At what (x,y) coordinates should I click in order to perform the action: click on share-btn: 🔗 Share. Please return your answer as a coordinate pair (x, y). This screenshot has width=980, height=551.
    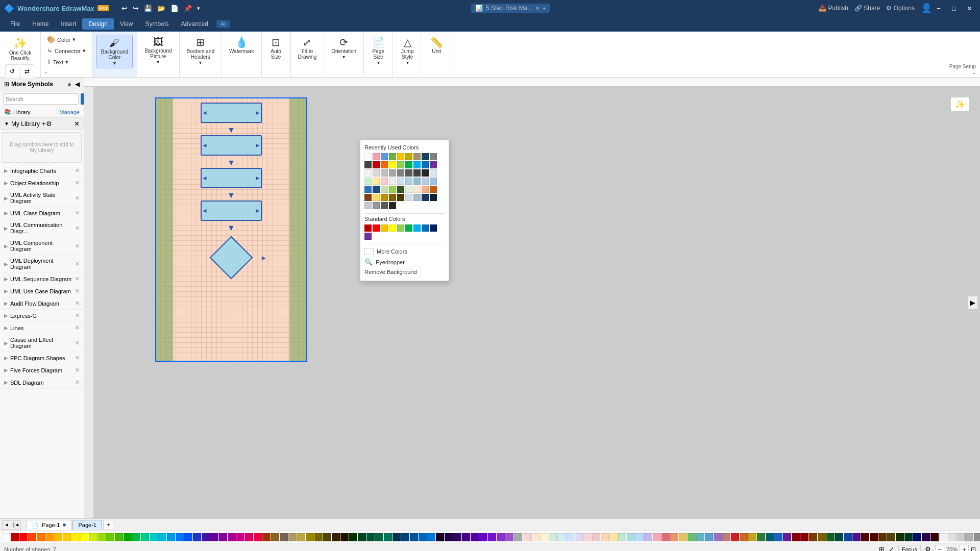
    Looking at the image, I should click on (867, 8).